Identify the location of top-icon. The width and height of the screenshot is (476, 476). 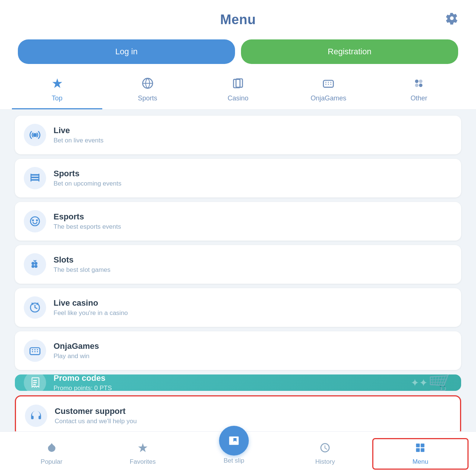
(57, 85).